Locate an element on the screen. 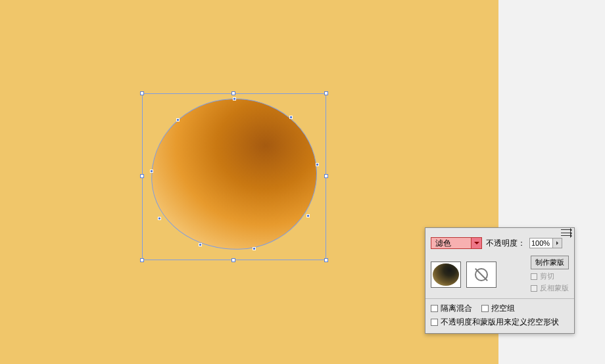  resize-handle-mr is located at coordinates (326, 176).